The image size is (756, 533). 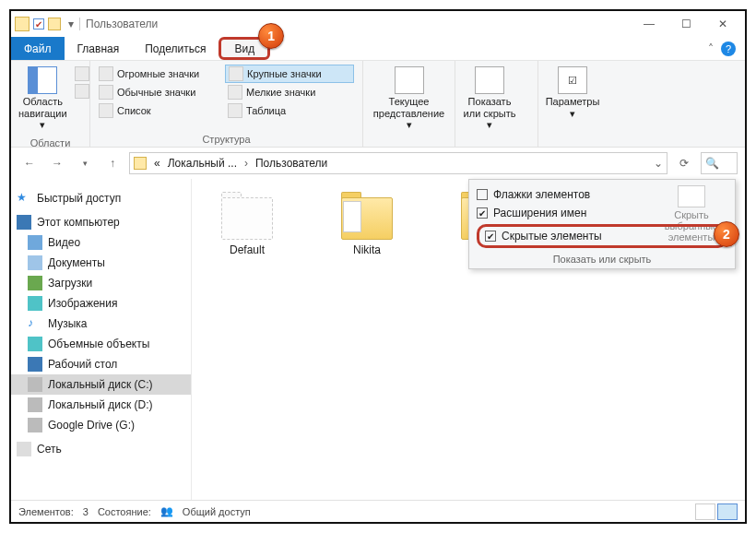 I want to click on sidebar-desktop: Рабочий стол, so click(x=101, y=364).